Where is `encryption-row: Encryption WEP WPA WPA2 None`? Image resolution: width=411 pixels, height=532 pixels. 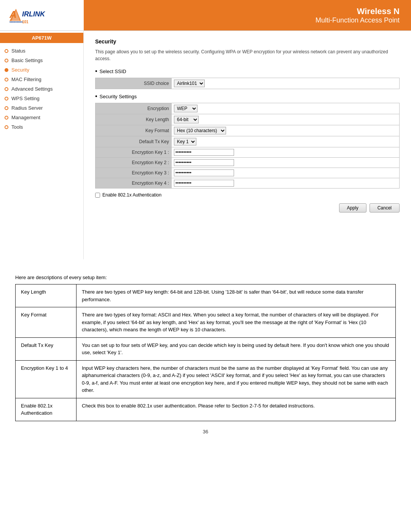 encryption-row: Encryption WEP WPA WPA2 None is located at coordinates (247, 109).